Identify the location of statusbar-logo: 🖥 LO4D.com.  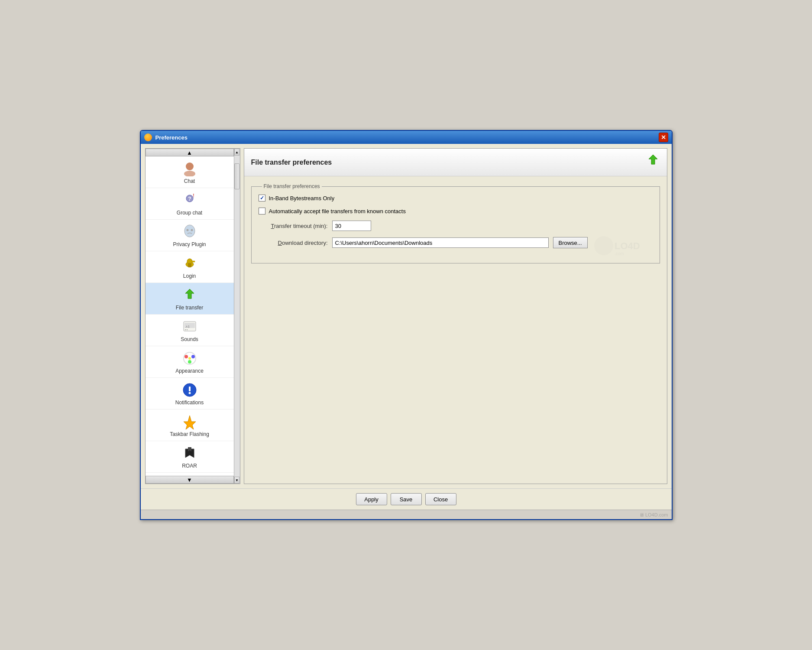
(654, 515).